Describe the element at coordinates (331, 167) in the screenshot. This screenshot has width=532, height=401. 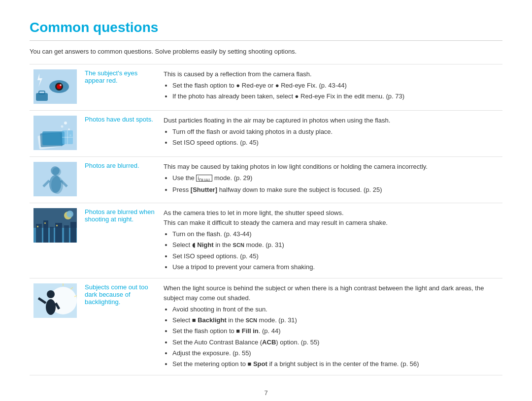
I see `faq-desc-intro-blurred: This may be caused by taking photos in l…` at that location.